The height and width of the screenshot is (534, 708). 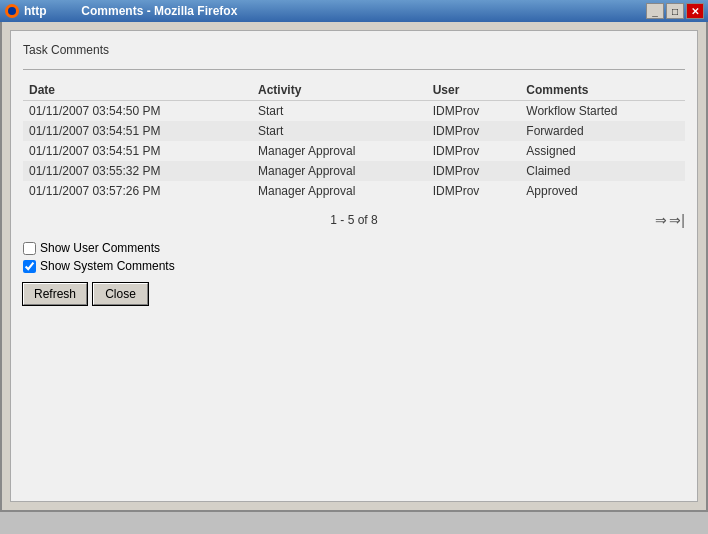 What do you see at coordinates (474, 171) in the screenshot?
I see `table-cell-3-2: IDMProv` at bounding box center [474, 171].